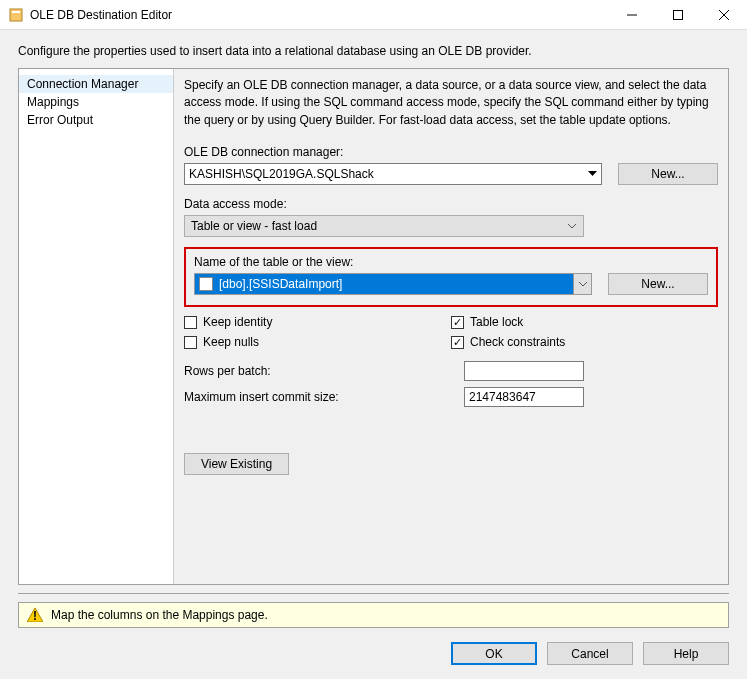 The width and height of the screenshot is (747, 679). Describe the element at coordinates (658, 284) in the screenshot. I see `table-new-button: New...` at that location.